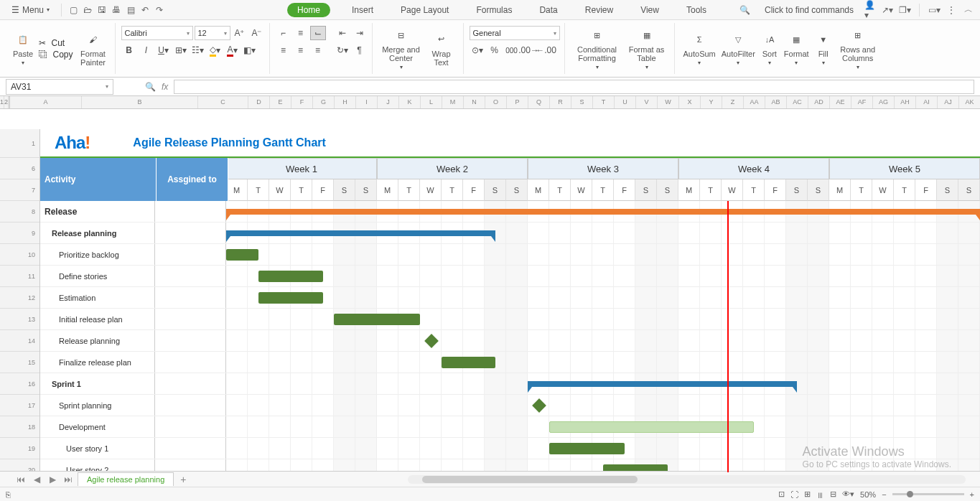 The image size is (980, 501). Describe the element at coordinates (145, 10) in the screenshot. I see `undo-icon: ↶` at that location.